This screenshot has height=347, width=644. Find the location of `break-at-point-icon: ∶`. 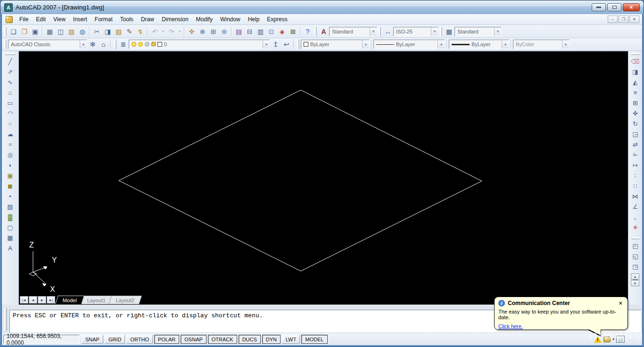

break-at-point-icon: ∶ is located at coordinates (636, 175).